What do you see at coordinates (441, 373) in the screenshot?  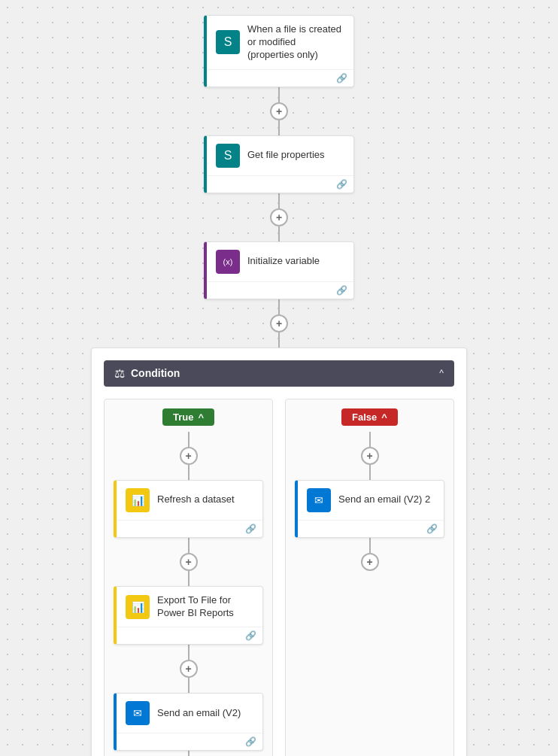 I see `condition-collapse-btn: ^` at bounding box center [441, 373].